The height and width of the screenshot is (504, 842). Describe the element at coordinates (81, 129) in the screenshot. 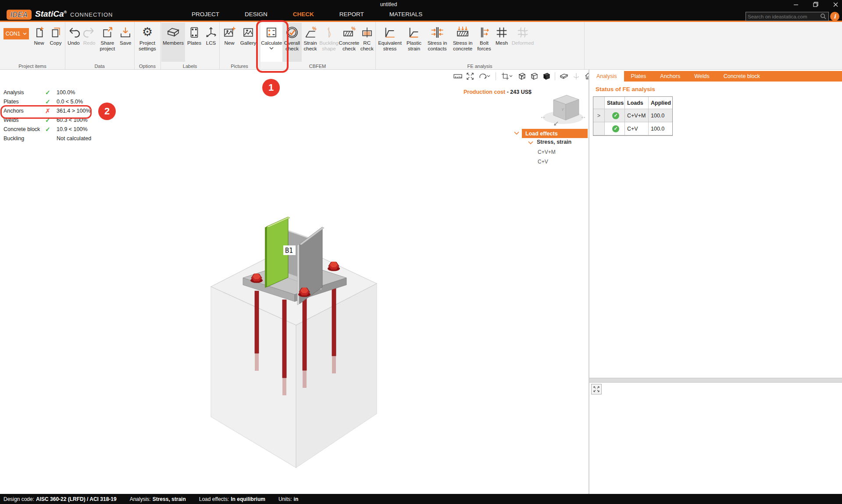

I see `result-value: 10.9 < 100%` at that location.